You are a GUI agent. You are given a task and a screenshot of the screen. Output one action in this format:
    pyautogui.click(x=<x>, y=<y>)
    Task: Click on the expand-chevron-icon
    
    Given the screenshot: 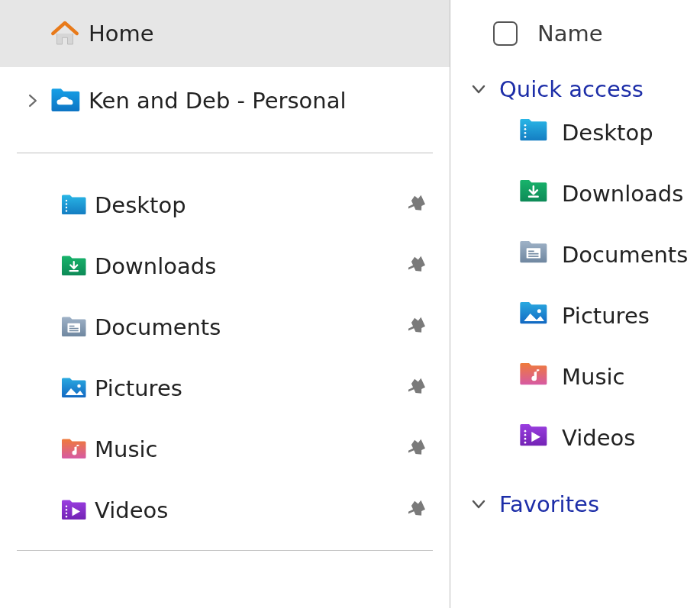 What is the action you would take?
    pyautogui.click(x=33, y=101)
    